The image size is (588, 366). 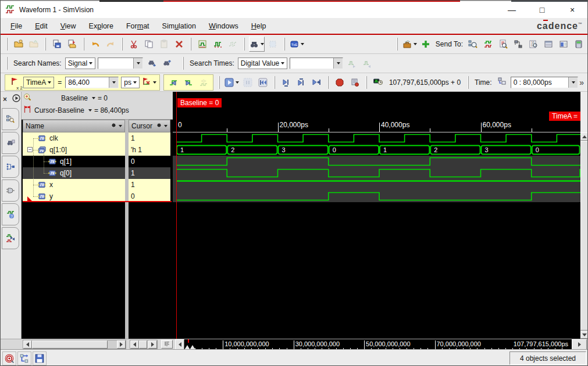 I want to click on cursor-baseline-label: Cursor-Baseline, so click(x=59, y=110).